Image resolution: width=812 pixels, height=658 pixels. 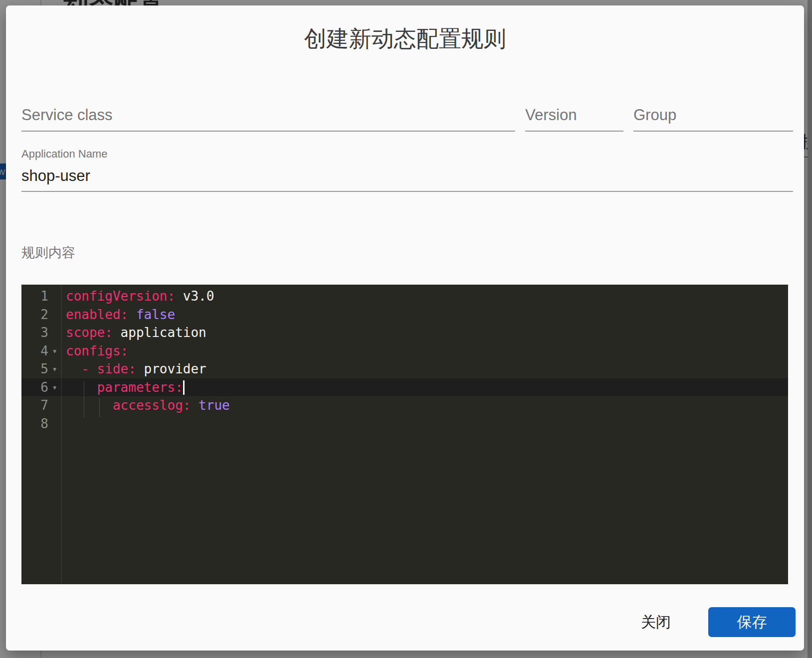 What do you see at coordinates (41, 333) in the screenshot?
I see `gutter-cell: 3` at bounding box center [41, 333].